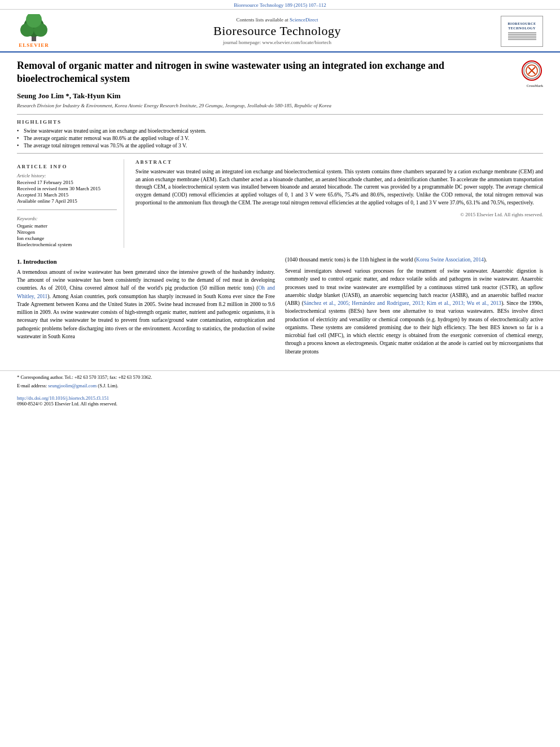 This screenshot has width=560, height=747. What do you see at coordinates (71, 203) in the screenshot?
I see `article-info-col: ARTICLE INFO Article history: Received 1…` at bounding box center [71, 203].